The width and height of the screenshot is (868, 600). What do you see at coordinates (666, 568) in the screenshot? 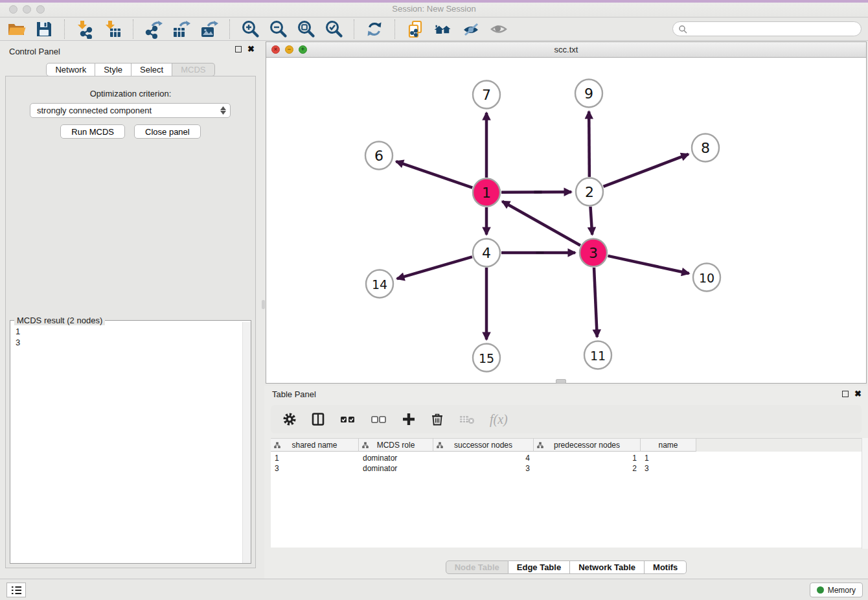
I see `tab-motifs: Motifs` at bounding box center [666, 568].